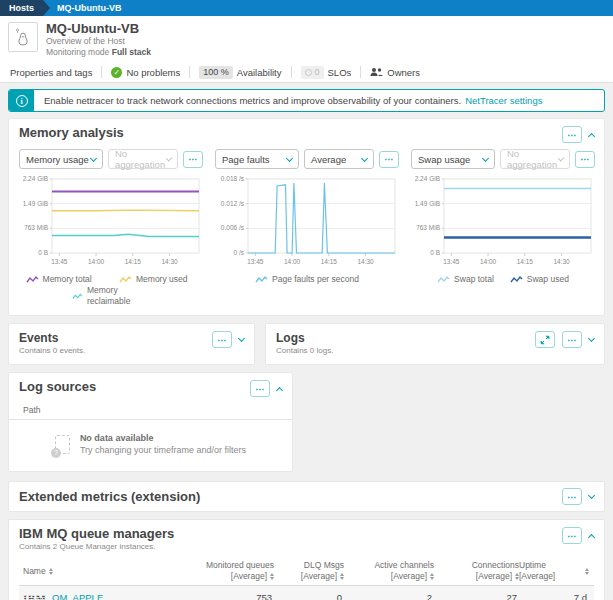 This screenshot has height=600, width=613. Describe the element at coordinates (339, 159) in the screenshot. I see `aggregation-select: Average` at that location.